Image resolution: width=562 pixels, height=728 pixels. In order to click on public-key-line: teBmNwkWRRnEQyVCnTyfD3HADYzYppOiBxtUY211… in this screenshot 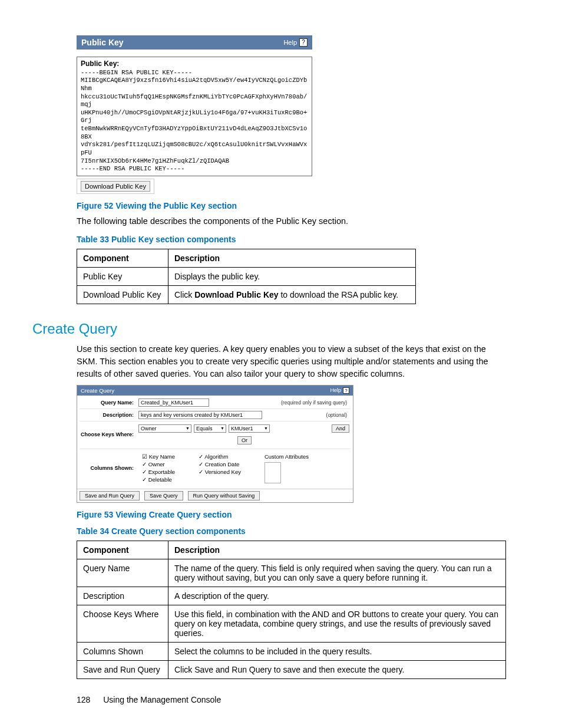, I will do `click(194, 133)`.